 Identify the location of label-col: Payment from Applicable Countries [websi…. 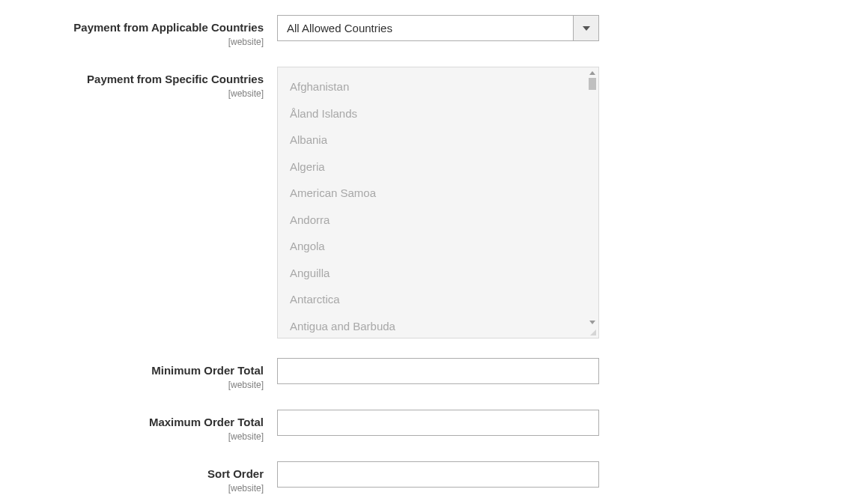
(150, 31).